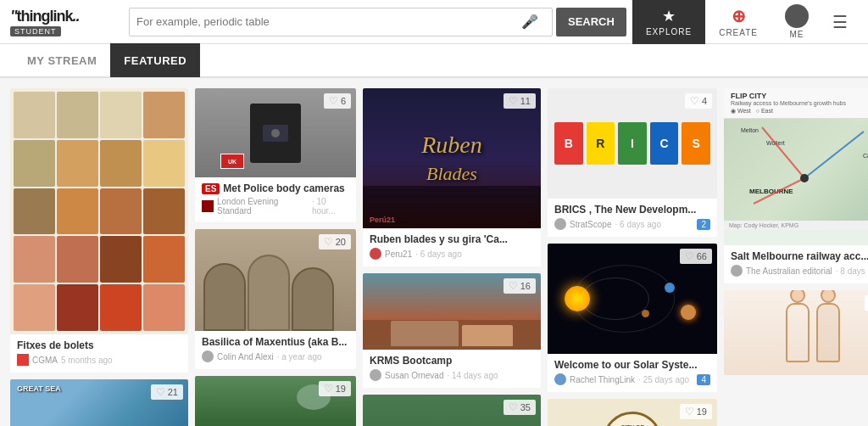  I want to click on card-police-img: UK ♡ 6, so click(275, 132).